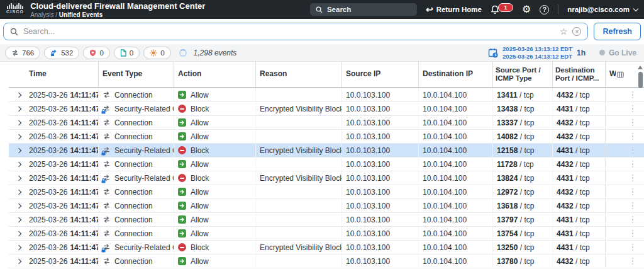 Image resolution: width=644 pixels, height=269 pixels. Describe the element at coordinates (522, 136) in the screenshot. I see `cell-source-port: 14082 / tcp` at that location.